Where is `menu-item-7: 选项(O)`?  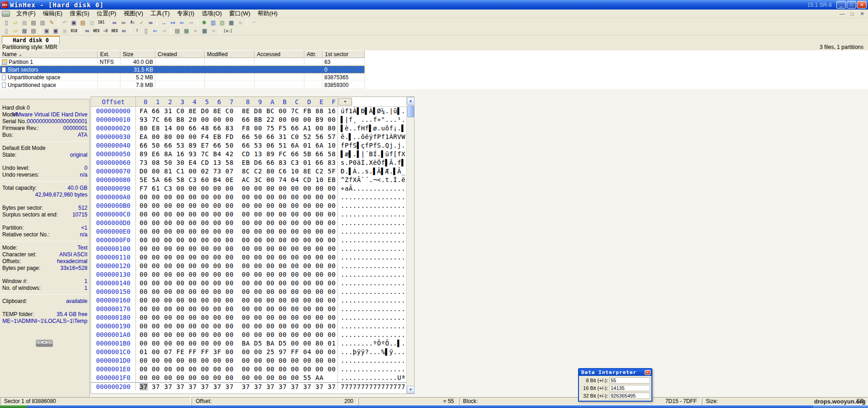
menu-item-7: 选项(O) is located at coordinates (212, 14).